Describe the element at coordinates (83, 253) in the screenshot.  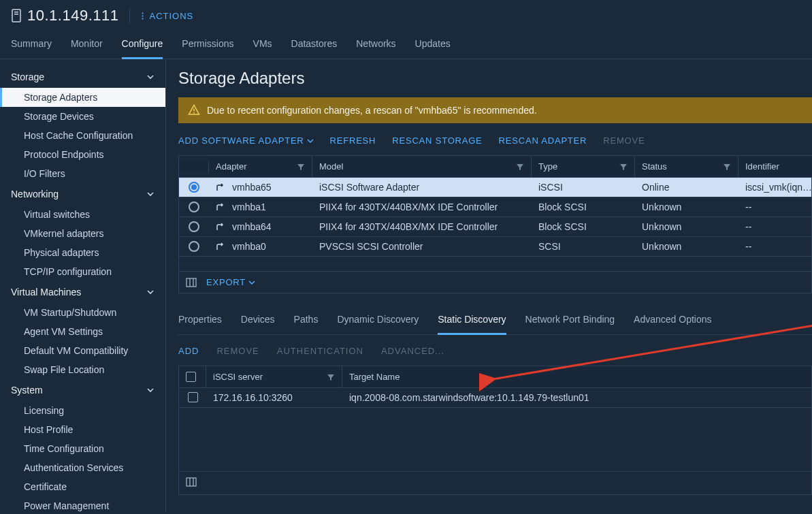
I see `sidebar-item-physical-adapters: Physical adapters` at that location.